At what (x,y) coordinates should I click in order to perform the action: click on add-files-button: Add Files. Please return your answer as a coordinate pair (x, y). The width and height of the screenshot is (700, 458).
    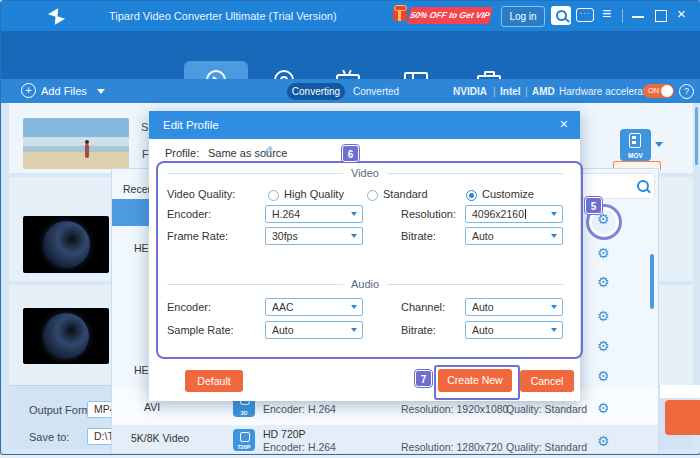
    Looking at the image, I should click on (64, 91).